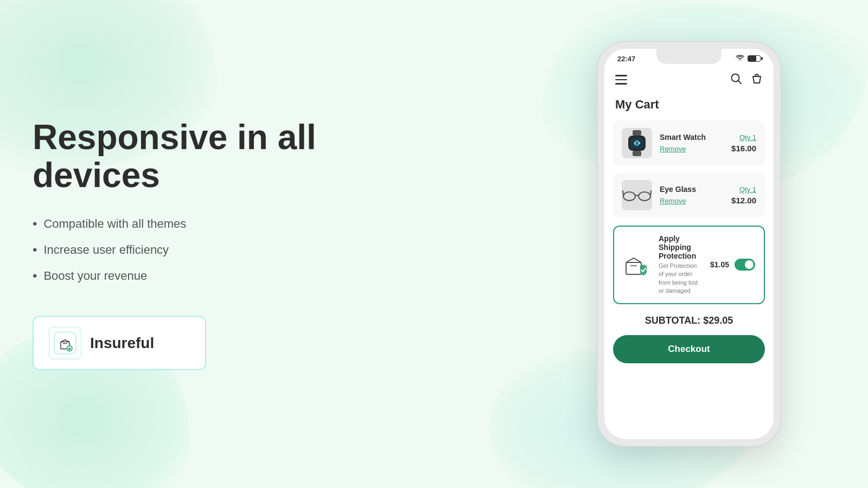 Image resolution: width=868 pixels, height=488 pixels. What do you see at coordinates (65, 343) in the screenshot?
I see `logo-icon-box` at bounding box center [65, 343].